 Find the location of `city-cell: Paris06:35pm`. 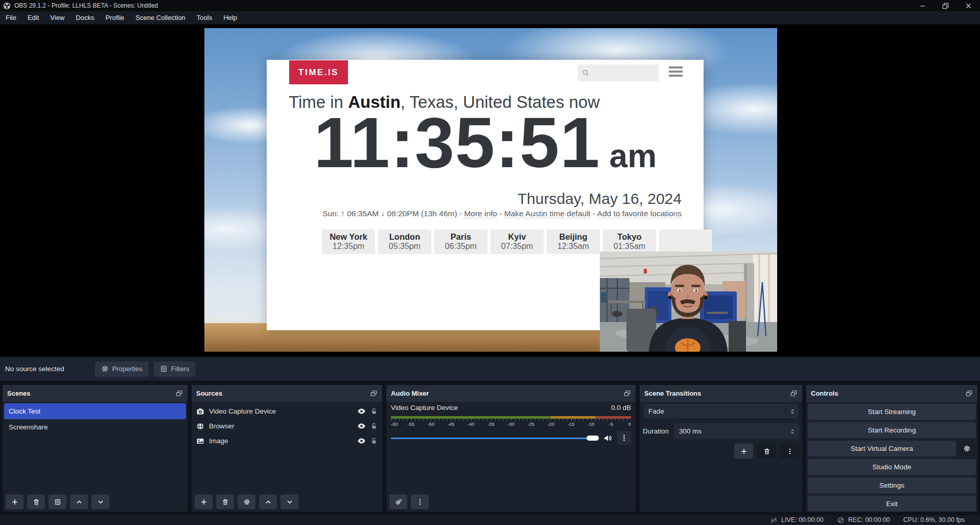

city-cell: Paris06:35pm is located at coordinates (461, 242).